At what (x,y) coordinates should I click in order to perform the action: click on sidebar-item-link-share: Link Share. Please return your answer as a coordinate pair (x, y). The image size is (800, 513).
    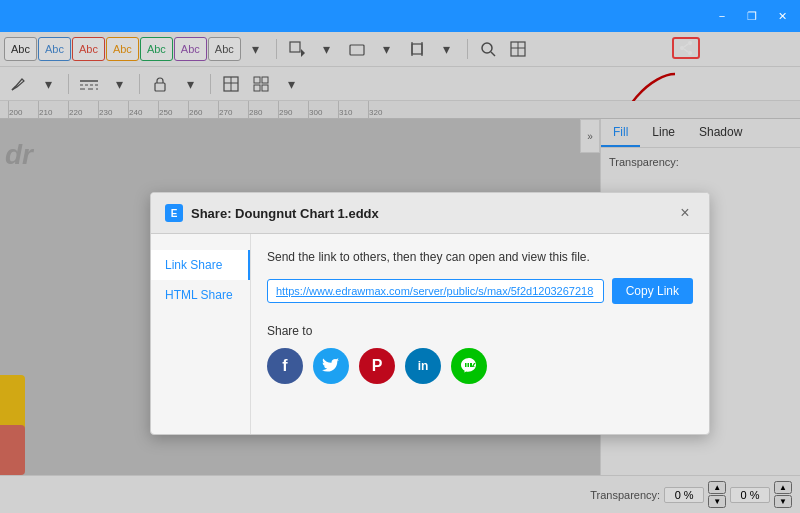
    Looking at the image, I should click on (200, 265).